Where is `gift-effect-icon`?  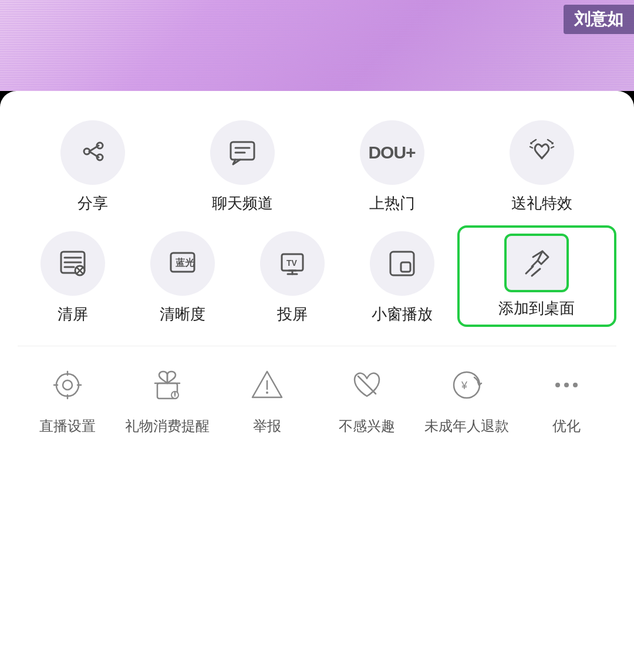
gift-effect-icon is located at coordinates (542, 153).